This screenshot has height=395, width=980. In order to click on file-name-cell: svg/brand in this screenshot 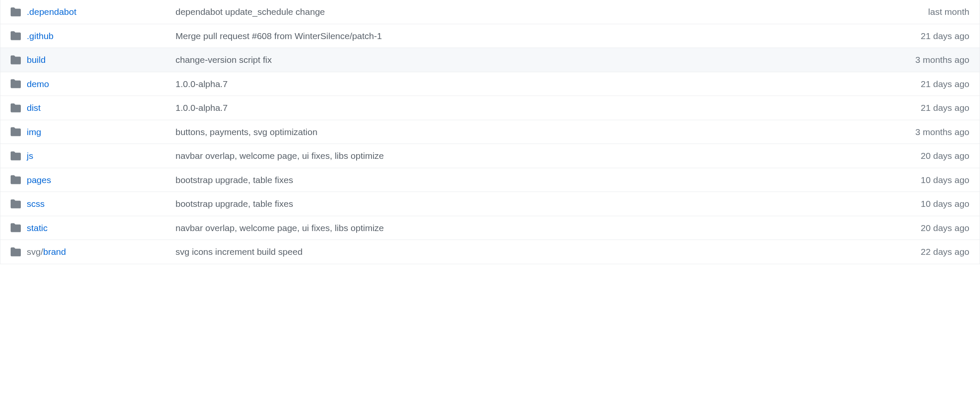, I will do `click(101, 252)`.